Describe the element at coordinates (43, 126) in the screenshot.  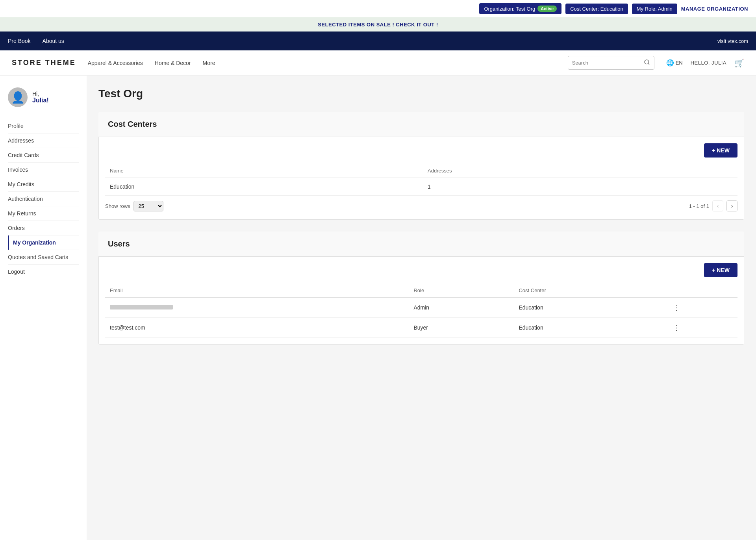
I see `sidebar-nav-item: Profile` at that location.